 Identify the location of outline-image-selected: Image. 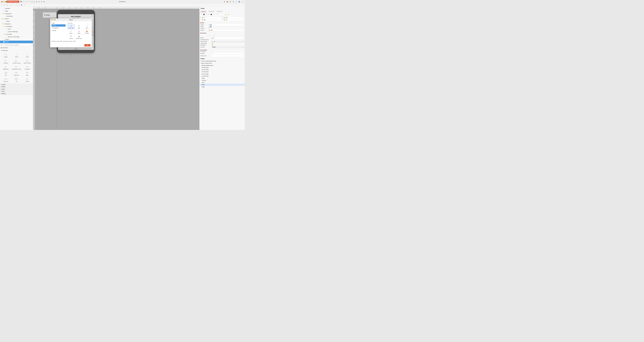
(222, 85).